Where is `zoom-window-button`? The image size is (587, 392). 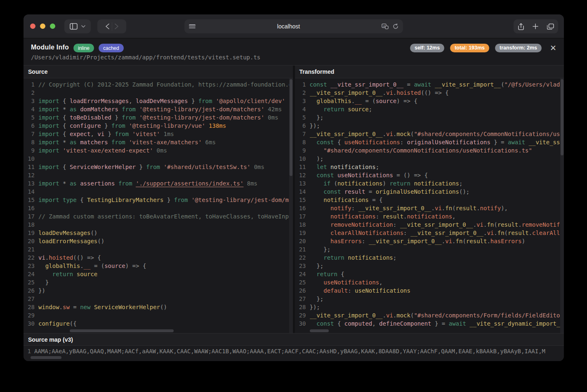 zoom-window-button is located at coordinates (53, 26).